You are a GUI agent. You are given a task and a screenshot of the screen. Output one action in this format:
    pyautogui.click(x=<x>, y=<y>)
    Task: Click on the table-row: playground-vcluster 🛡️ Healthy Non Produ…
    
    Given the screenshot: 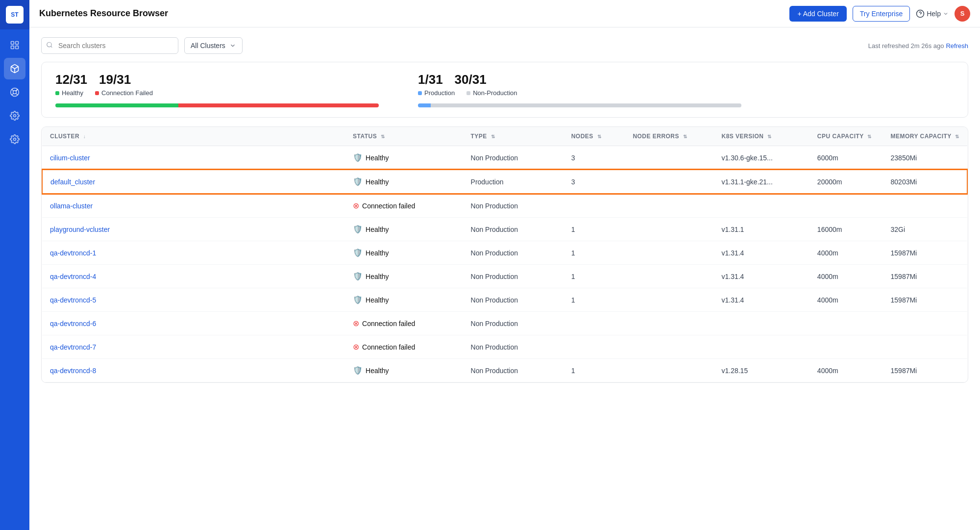 What is the action you would take?
    pyautogui.click(x=505, y=229)
    